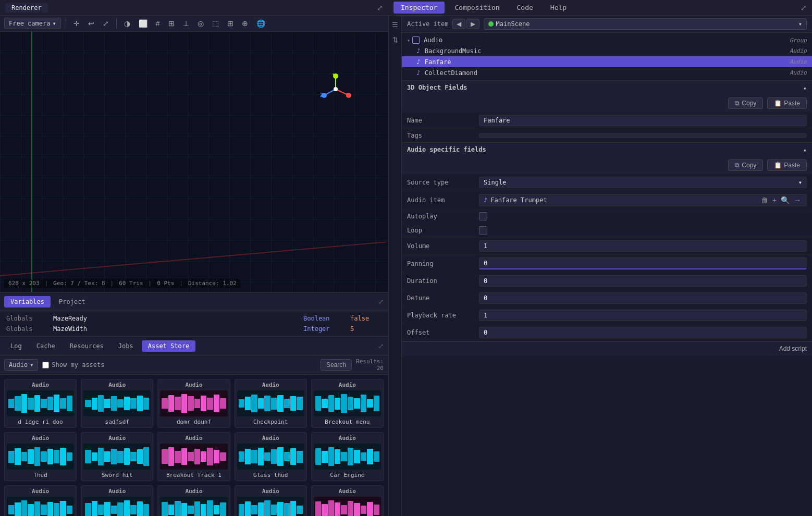 The image size is (812, 516). I want to click on nav-back-btn: ◀, so click(459, 24).